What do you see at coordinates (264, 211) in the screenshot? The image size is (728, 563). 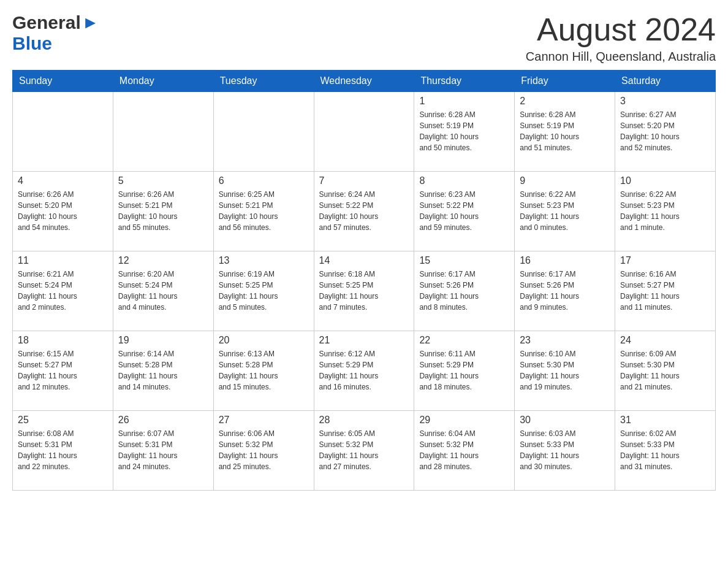 I see `day-info: Sunrise: 6:25 AMSunset: 5:21 PMDaylight:…` at bounding box center [264, 211].